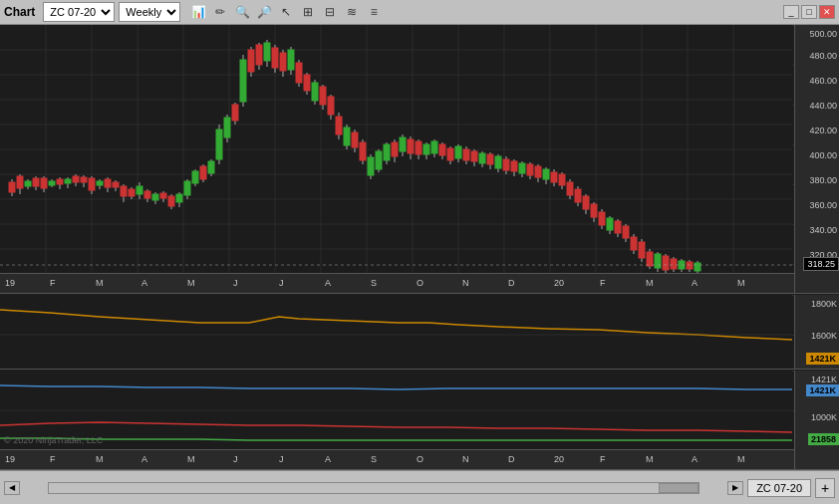 Image resolution: width=839 pixels, height=504 pixels. What do you see at coordinates (420, 333) in the screenshot?
I see `cot1-section: COT(ZC 07-20 (Weekly),1) 1800K 1600K 142…` at bounding box center [420, 333].